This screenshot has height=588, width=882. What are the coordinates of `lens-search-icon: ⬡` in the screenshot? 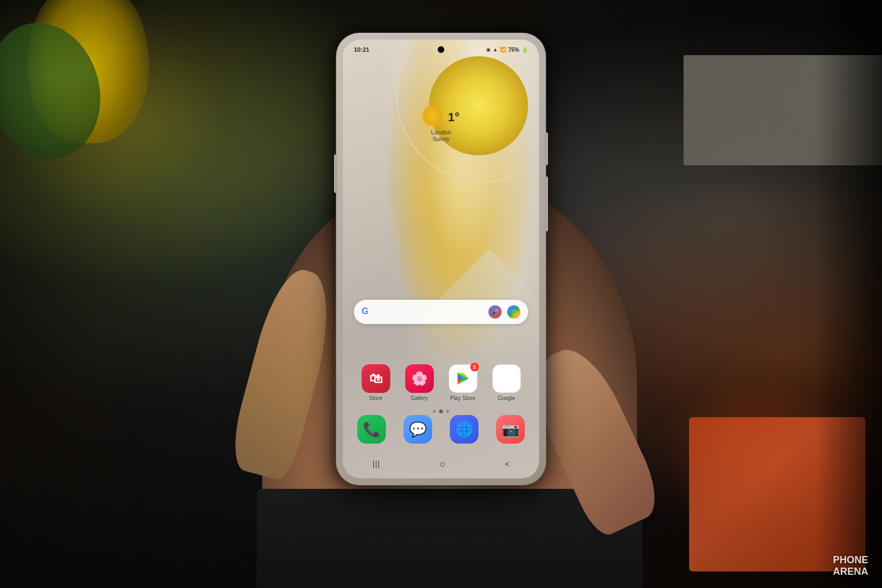 It's located at (514, 312).